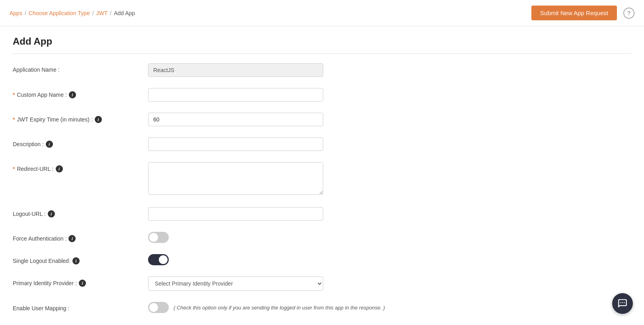 The image size is (644, 325). I want to click on custom-app-name-control, so click(236, 95).